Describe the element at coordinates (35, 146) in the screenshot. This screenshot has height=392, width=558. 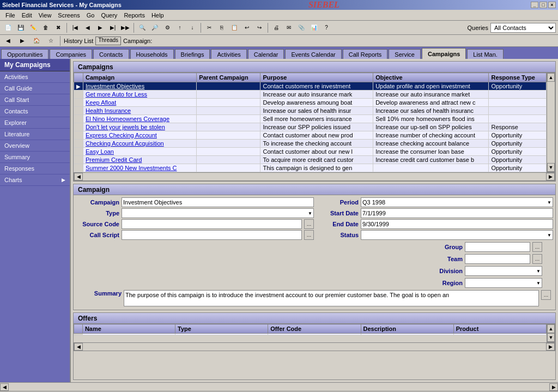
I see `sidebar-item-overview: Overview` at that location.